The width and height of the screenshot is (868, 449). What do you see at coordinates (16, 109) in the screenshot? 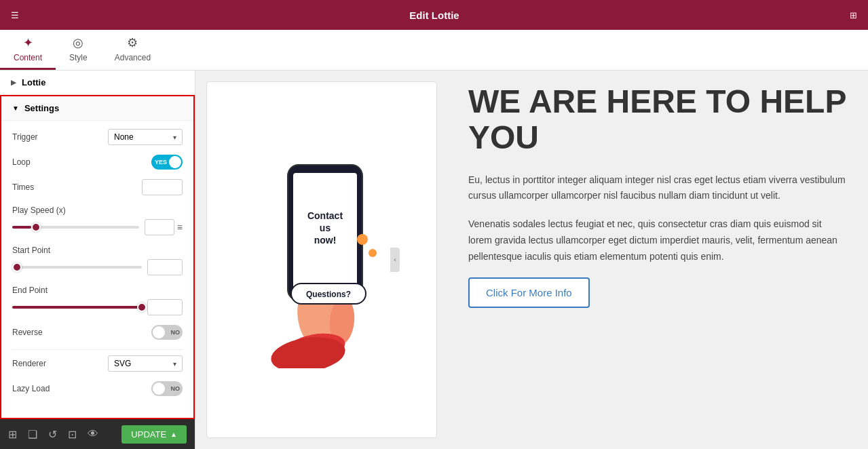
I see `settings-chevron-icon: ▼` at bounding box center [16, 109].